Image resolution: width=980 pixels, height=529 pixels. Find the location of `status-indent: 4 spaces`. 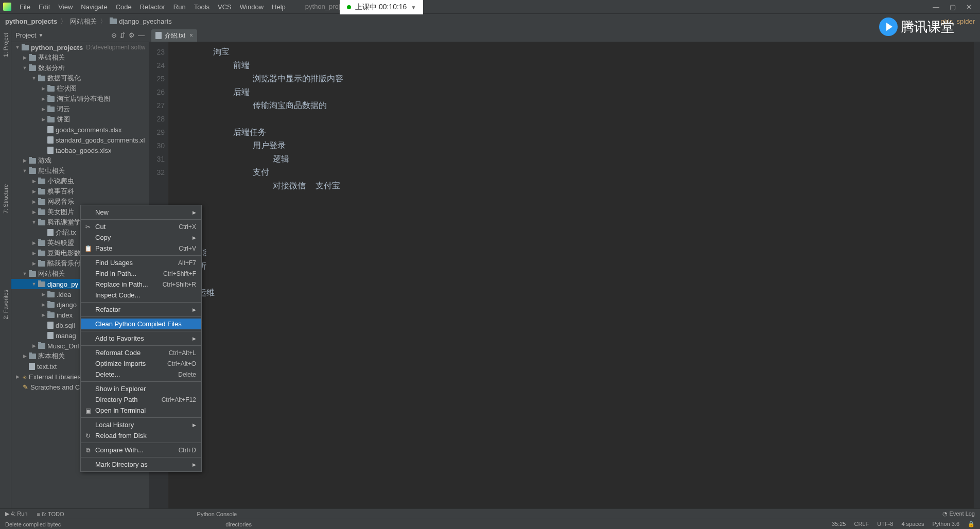

status-indent: 4 spaces is located at coordinates (913, 524).